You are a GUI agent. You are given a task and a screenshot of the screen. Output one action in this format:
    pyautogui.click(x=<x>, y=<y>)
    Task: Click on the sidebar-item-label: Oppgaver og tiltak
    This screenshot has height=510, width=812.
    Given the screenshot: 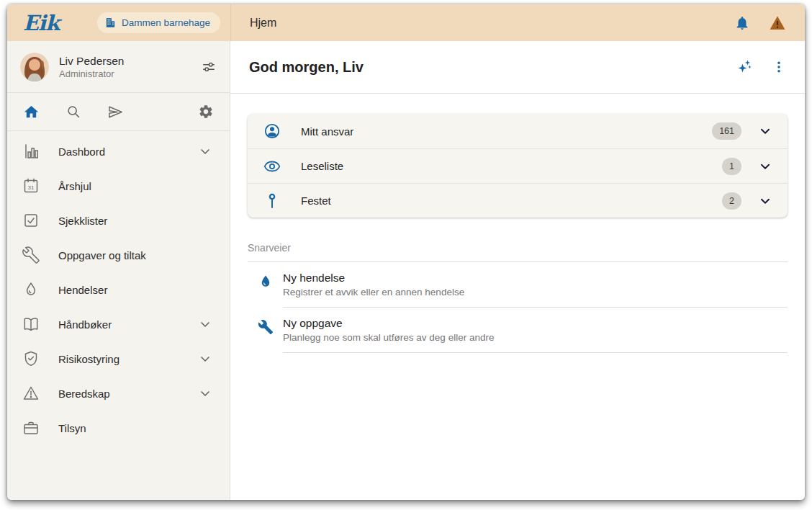 What is the action you would take?
    pyautogui.click(x=102, y=255)
    